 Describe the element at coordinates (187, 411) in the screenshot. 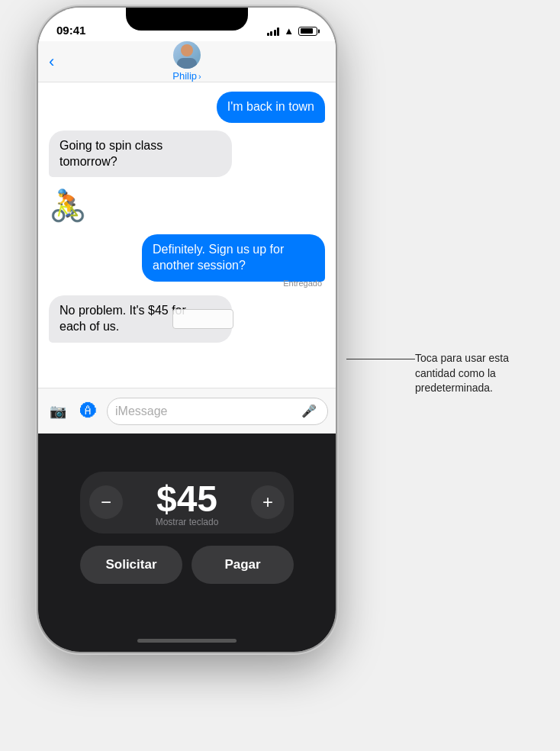

I see `input-bar: 📷 🅐 iMessage 🎤` at that location.